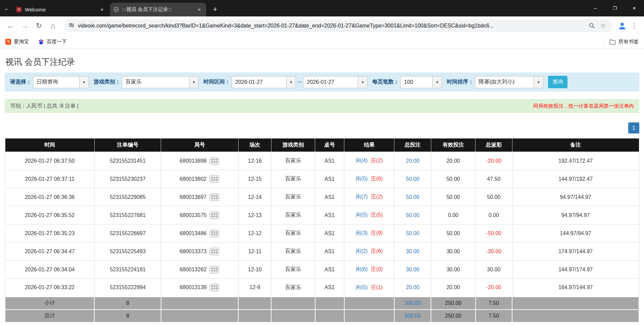 This screenshot has width=644, height=325. What do you see at coordinates (255, 215) in the screenshot?
I see `cell-session: 12-13` at bounding box center [255, 215].